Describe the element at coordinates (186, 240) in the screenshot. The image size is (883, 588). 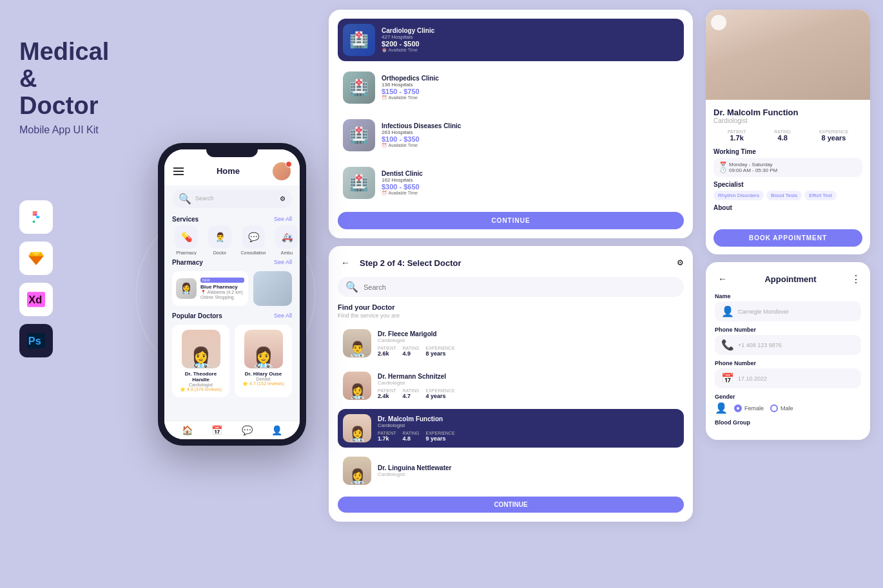
I see `service-pharmacy: 💊 Pharmacy` at that location.